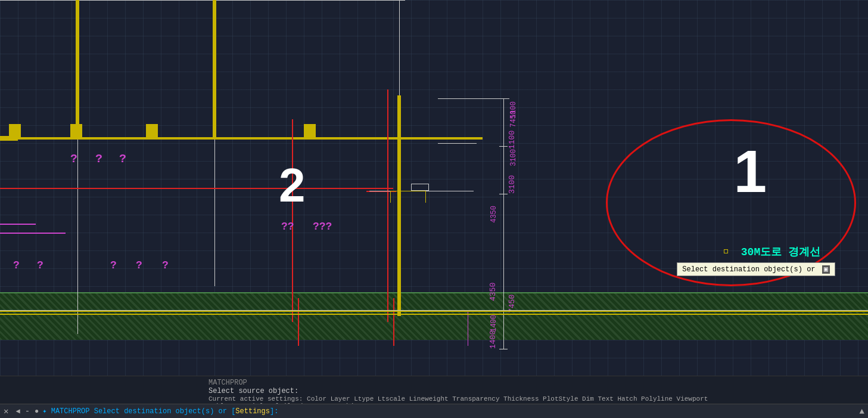 Image resolution: width=868 pixels, height=418 pixels. Describe the element at coordinates (27, 411) in the screenshot. I see `input-icons-group: ◀ - ●` at that location.